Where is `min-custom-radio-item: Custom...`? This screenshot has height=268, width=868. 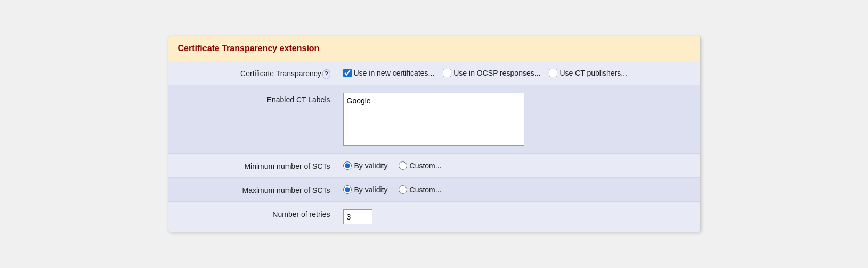 min-custom-radio-item: Custom... is located at coordinates (420, 166).